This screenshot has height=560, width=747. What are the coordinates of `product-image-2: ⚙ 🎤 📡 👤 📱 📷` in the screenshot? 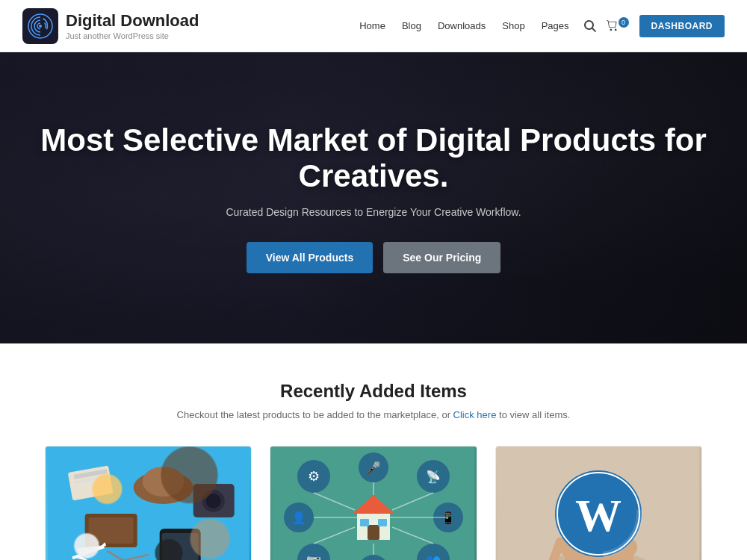 It's located at (374, 503).